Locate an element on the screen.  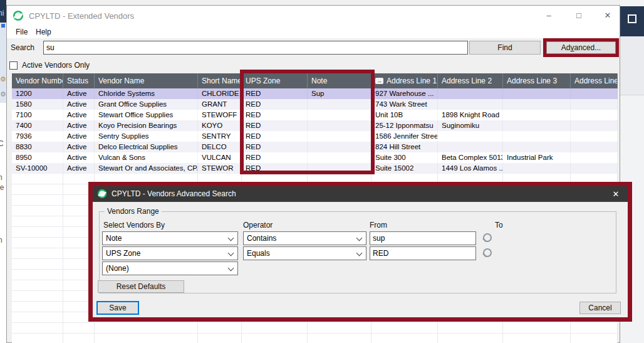
column-header: Status is located at coordinates (79, 81).